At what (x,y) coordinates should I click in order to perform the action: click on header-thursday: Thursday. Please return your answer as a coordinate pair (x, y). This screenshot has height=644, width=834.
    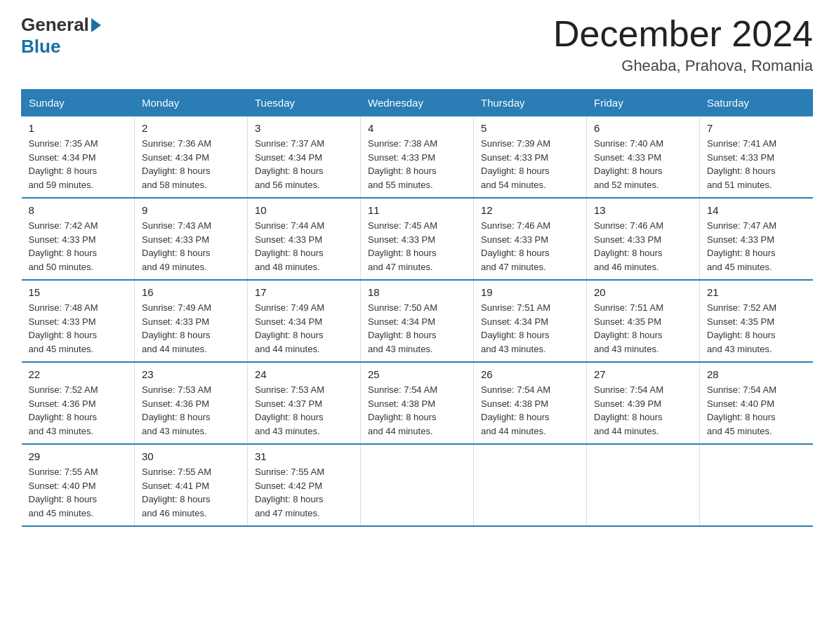
    Looking at the image, I should click on (531, 103).